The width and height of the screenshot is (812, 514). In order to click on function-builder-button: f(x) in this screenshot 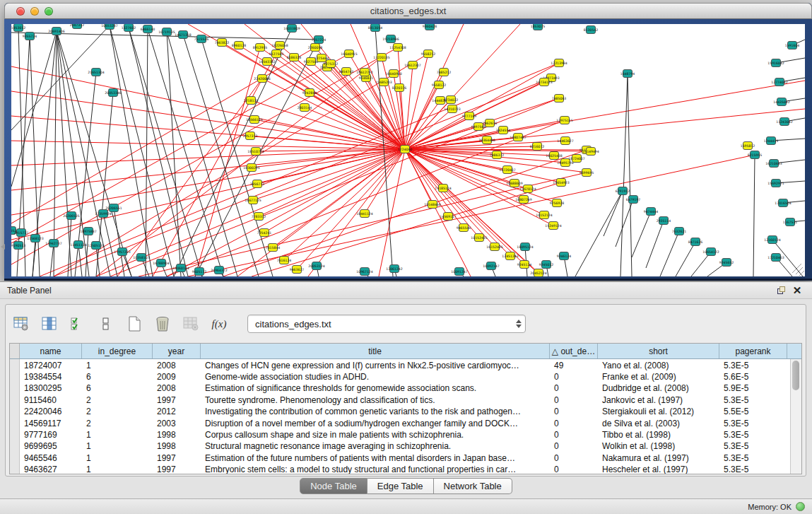, I will do `click(219, 324)`.